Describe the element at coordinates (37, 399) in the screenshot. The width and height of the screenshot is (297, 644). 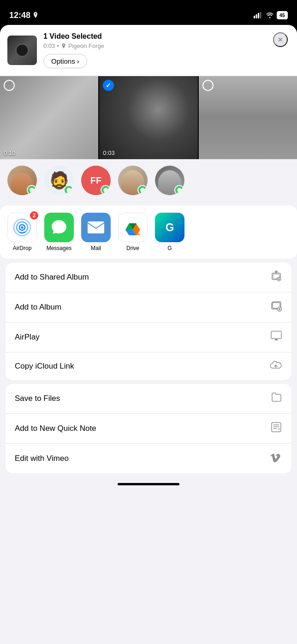
I see `save-files-label: Save to Files` at that location.